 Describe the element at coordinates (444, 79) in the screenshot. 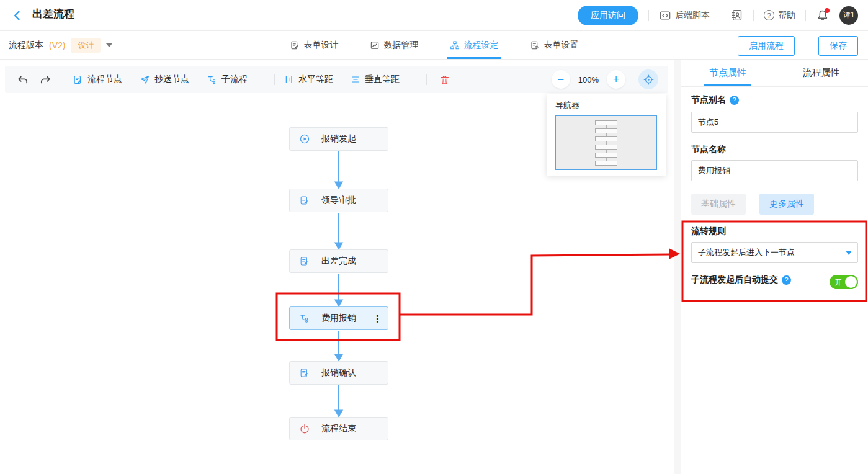

I see `delete-node-button` at that location.